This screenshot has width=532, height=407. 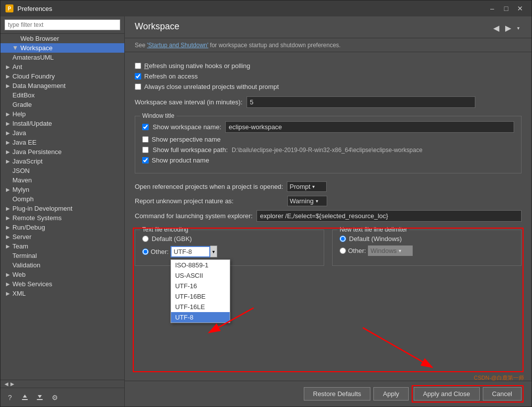 I want to click on apply-close-button: Apply and Close, so click(x=446, y=394).